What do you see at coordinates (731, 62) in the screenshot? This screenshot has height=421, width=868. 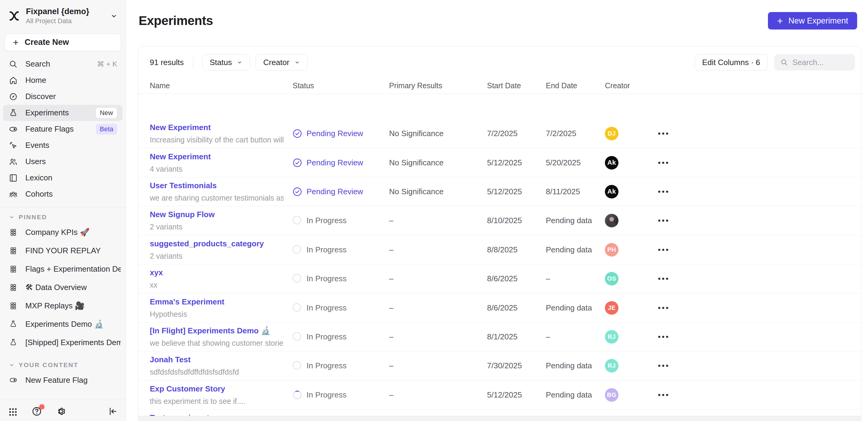 I see `edit-columns-button: Edit Columns · 6` at bounding box center [731, 62].